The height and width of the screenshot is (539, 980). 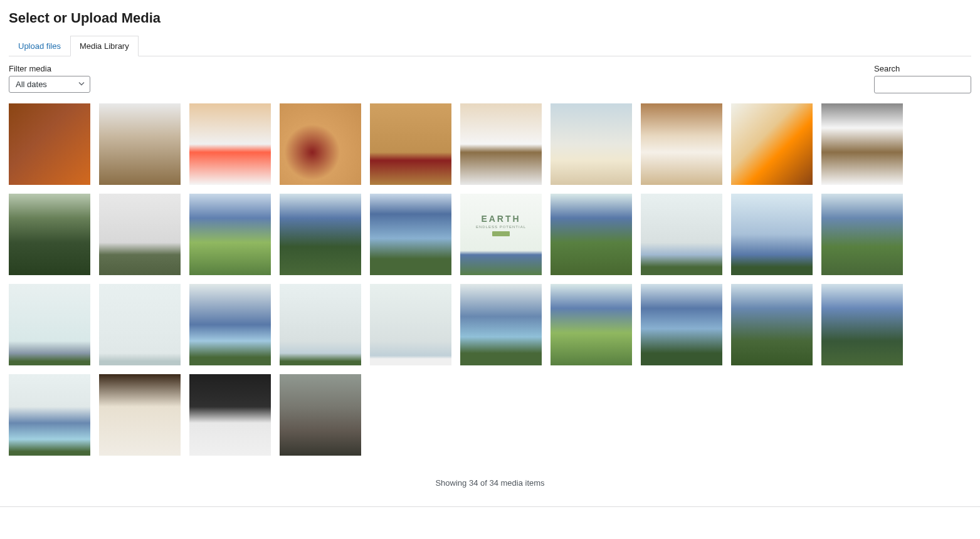 I want to click on earth-card-title: EARTH, so click(x=500, y=219).